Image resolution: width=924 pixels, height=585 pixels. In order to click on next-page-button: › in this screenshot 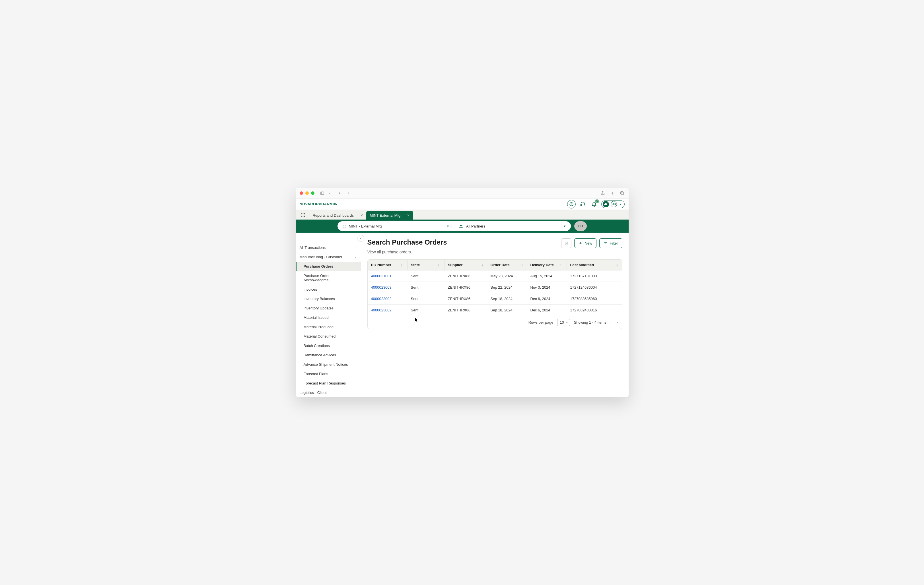, I will do `click(617, 322)`.